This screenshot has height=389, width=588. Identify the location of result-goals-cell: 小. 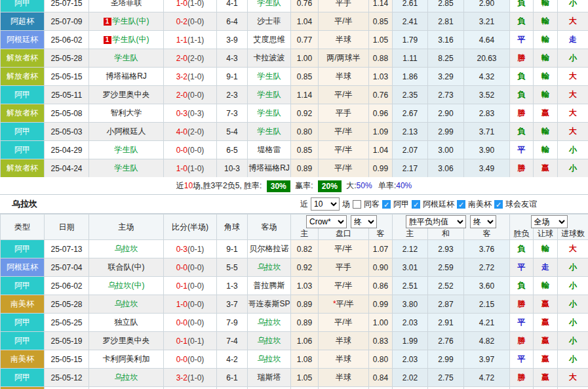
(573, 286).